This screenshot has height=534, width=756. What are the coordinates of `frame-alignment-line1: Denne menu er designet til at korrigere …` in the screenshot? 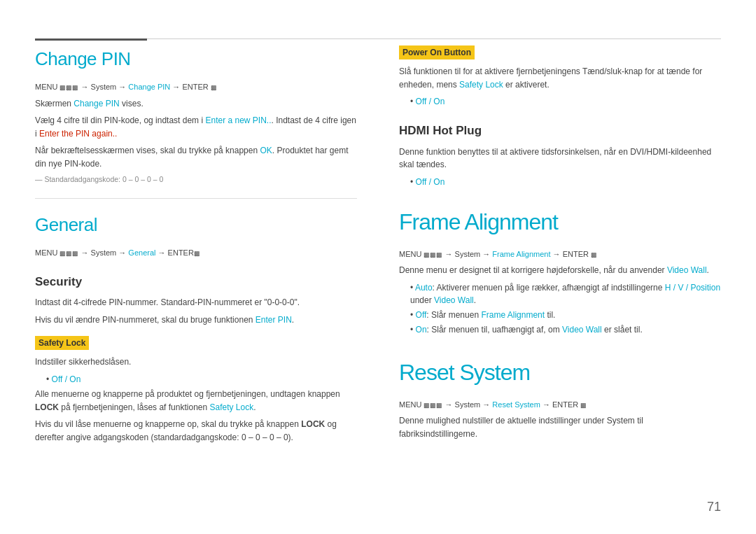 It's located at (560, 270).